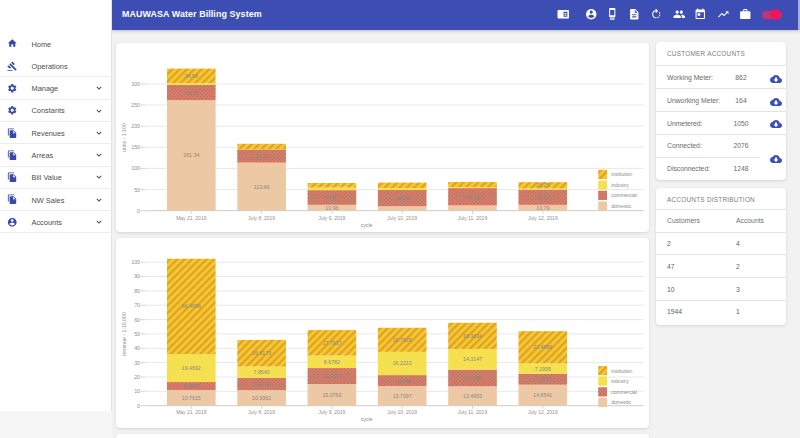 Image resolution: width=800 pixels, height=438 pixels. Describe the element at coordinates (332, 197) in the screenshot. I see `svg-text: 34.67` at that location.